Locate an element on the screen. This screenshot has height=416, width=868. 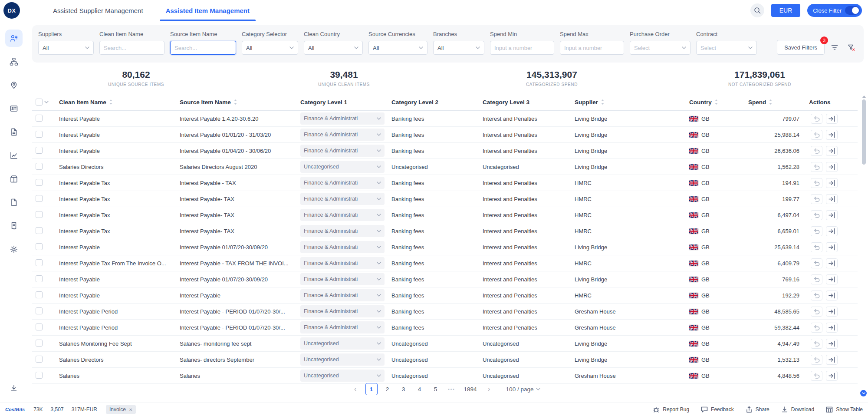
page-ellipsis: ••• is located at coordinates (452, 389).